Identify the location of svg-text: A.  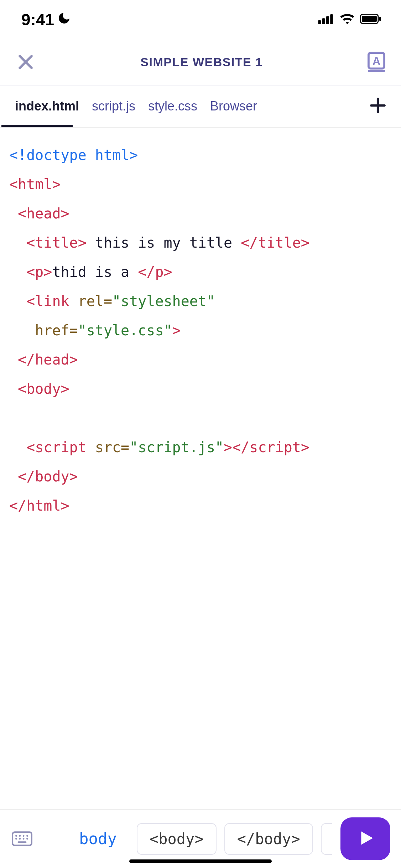
(376, 61).